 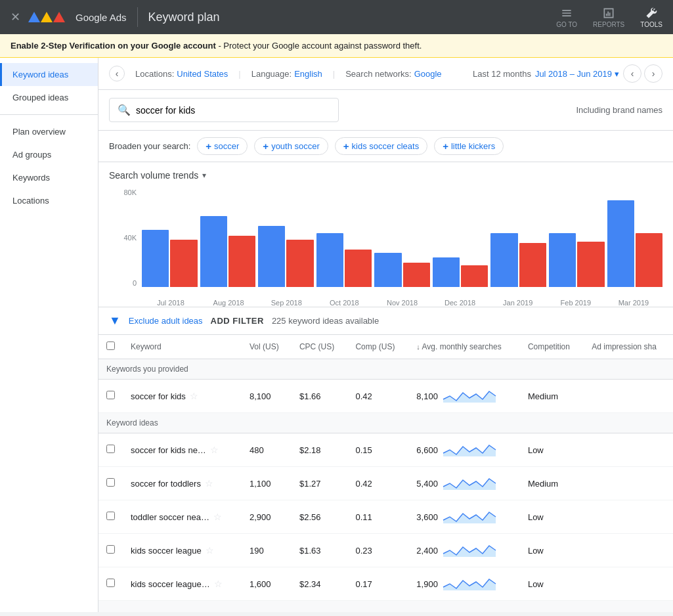 I want to click on next-date-button: ›, so click(x=653, y=74).